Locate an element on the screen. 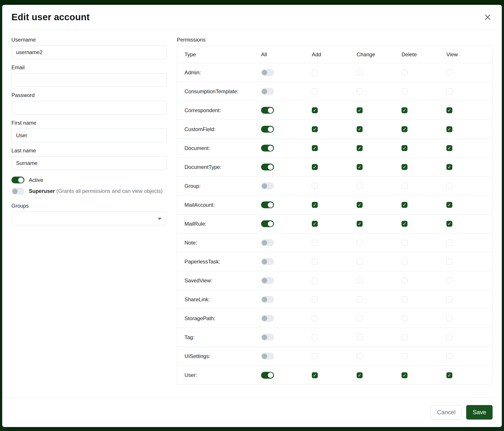 The height and width of the screenshot is (431, 504). permission-type-label: ConsumptionTemplate: is located at coordinates (223, 91).